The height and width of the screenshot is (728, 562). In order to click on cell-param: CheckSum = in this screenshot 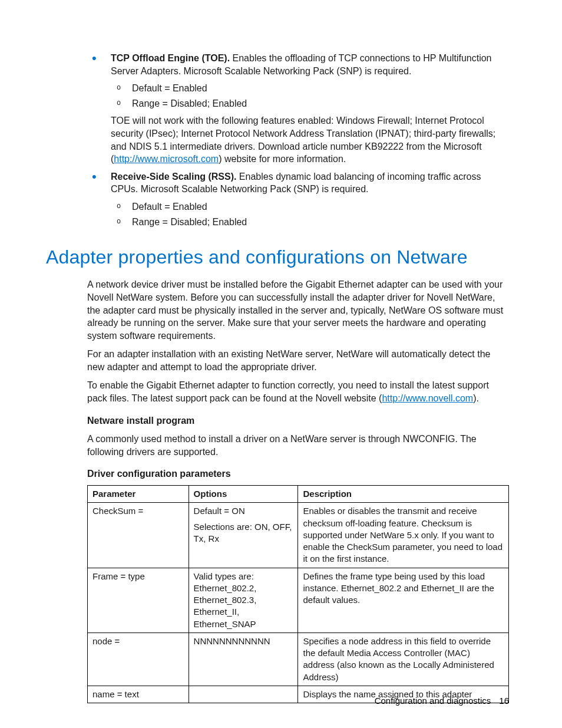, I will do `click(138, 535)`.